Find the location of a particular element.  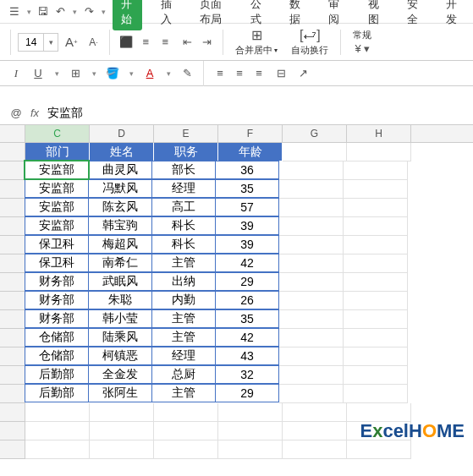

increase-font-button: A+ is located at coordinates (71, 42).